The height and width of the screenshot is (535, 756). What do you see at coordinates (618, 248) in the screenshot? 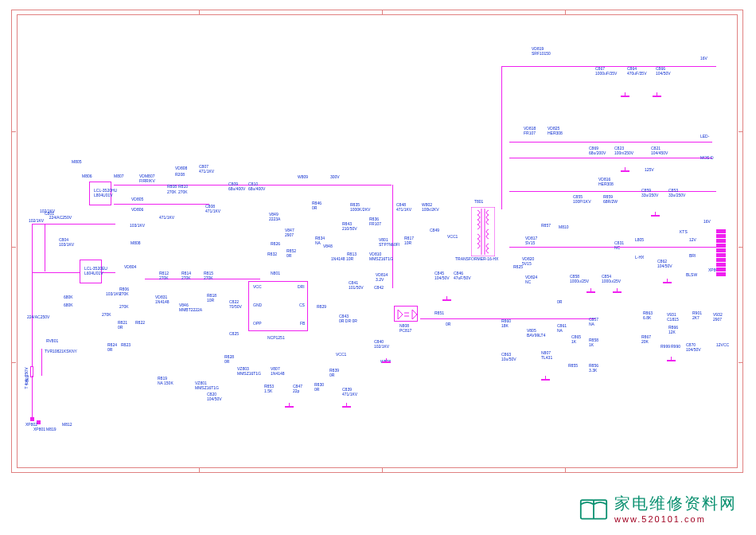
I see `val-c831: NC` at bounding box center [618, 248].